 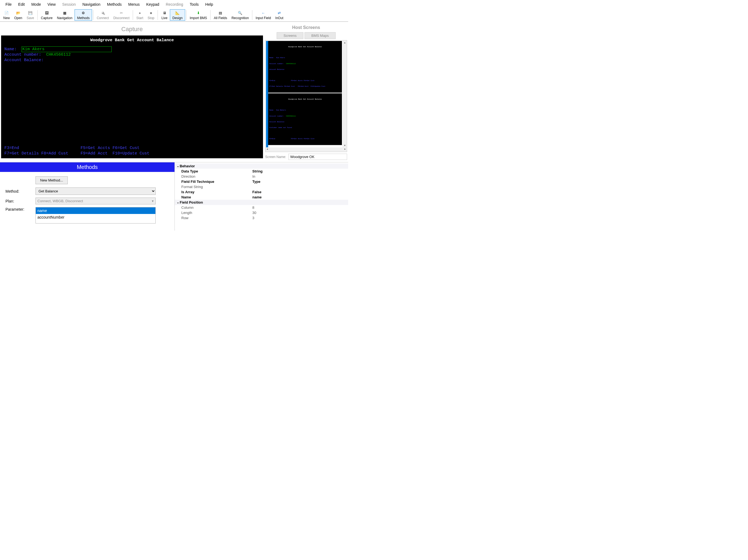 I want to click on menu-bar: File Edit Mode View Session Navigation M…, so click(x=174, y=4).